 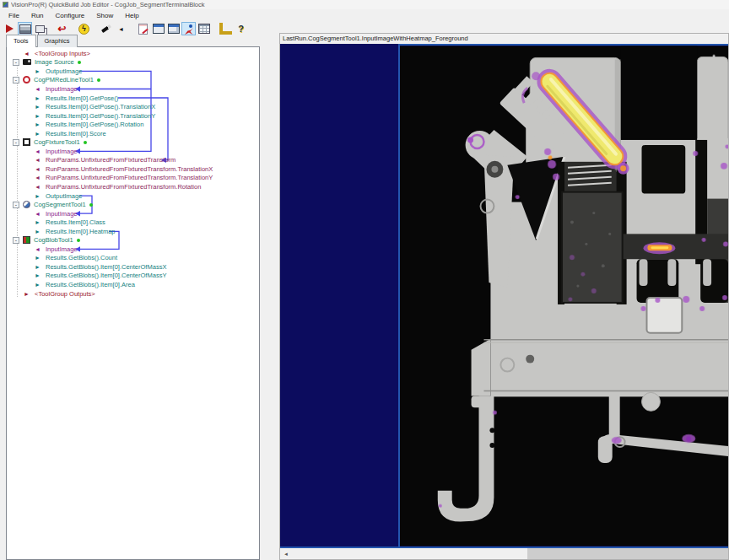 What do you see at coordinates (660, 248) in the screenshot?
I see `heatmap-blob-small` at bounding box center [660, 248].